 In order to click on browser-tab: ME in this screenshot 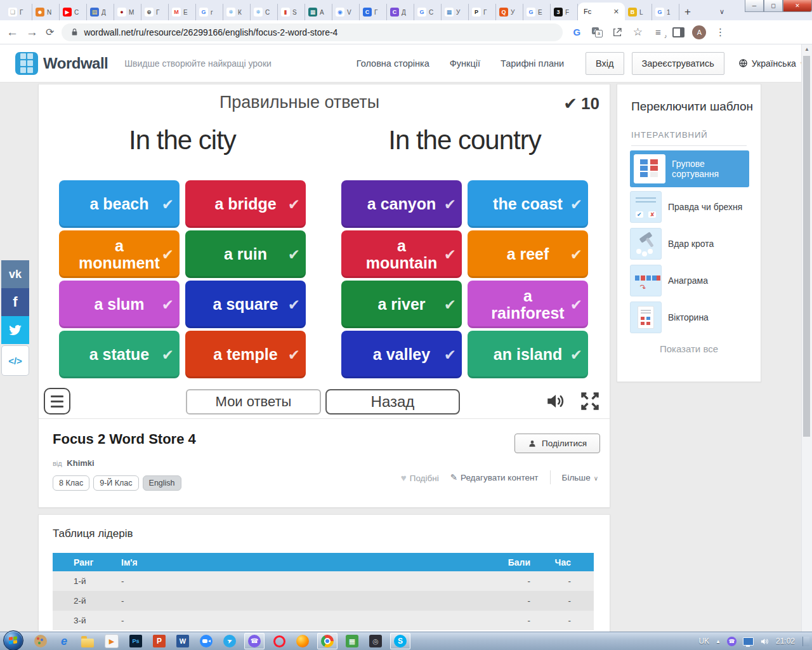, I will do `click(183, 12)`.